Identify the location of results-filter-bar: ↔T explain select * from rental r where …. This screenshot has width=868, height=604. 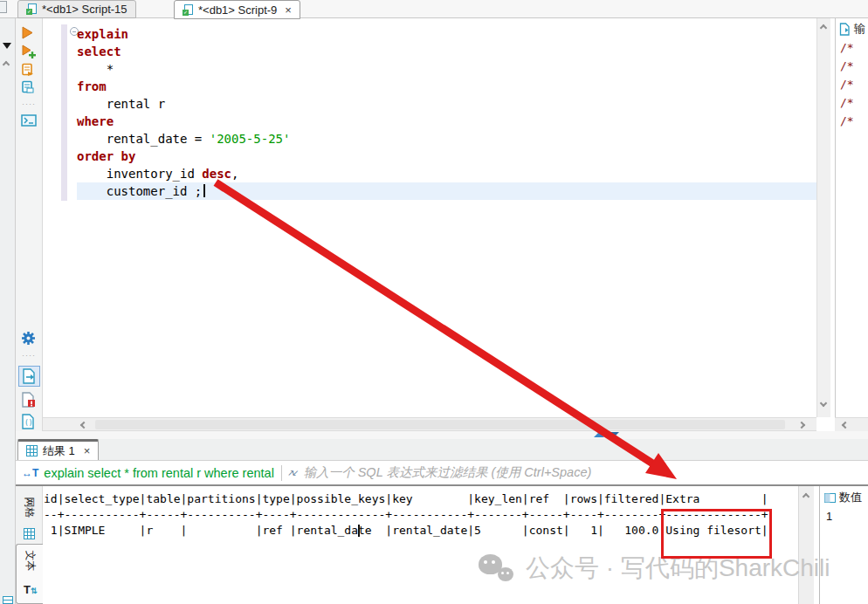
(442, 473).